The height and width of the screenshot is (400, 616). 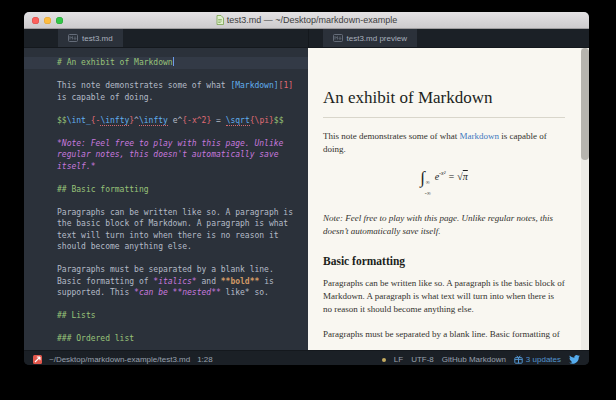 What do you see at coordinates (96, 120) in the screenshot?
I see `code-segment: {-` at bounding box center [96, 120].